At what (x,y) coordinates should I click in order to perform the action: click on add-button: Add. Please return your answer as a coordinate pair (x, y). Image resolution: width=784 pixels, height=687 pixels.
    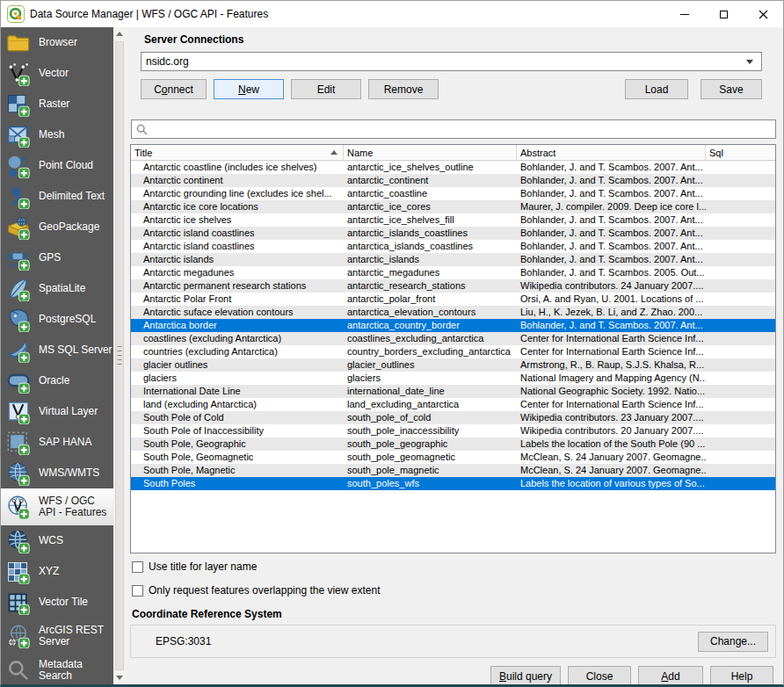
    Looking at the image, I should click on (671, 675).